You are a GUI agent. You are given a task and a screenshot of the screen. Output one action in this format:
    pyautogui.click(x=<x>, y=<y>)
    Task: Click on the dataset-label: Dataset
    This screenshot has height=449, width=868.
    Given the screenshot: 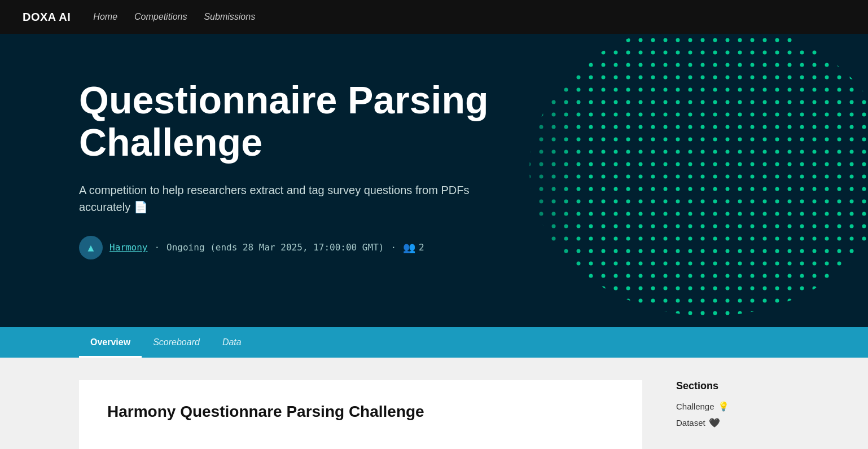 What is the action you would take?
    pyautogui.click(x=691, y=423)
    